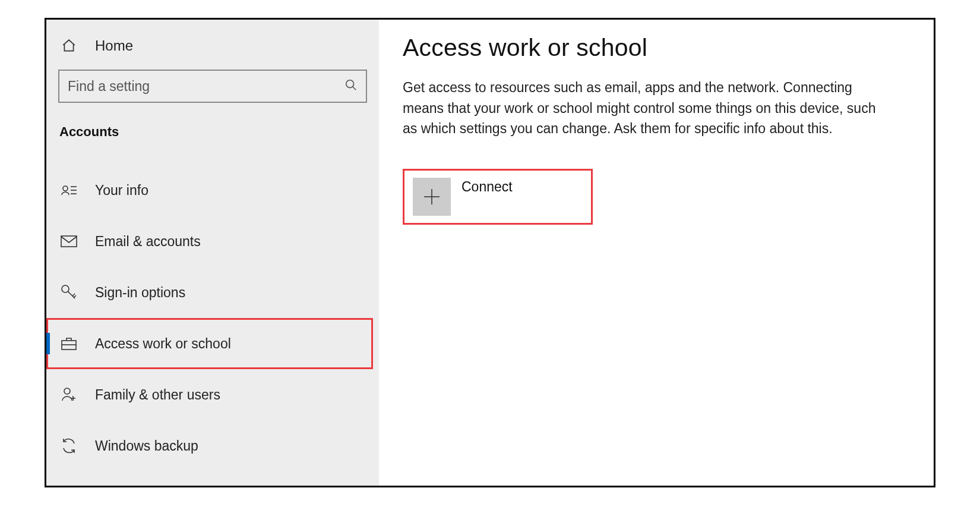 Image resolution: width=980 pixels, height=513 pixels. Describe the element at coordinates (213, 446) in the screenshot. I see `sidebar-item-windows-backup: Windows backup` at that location.